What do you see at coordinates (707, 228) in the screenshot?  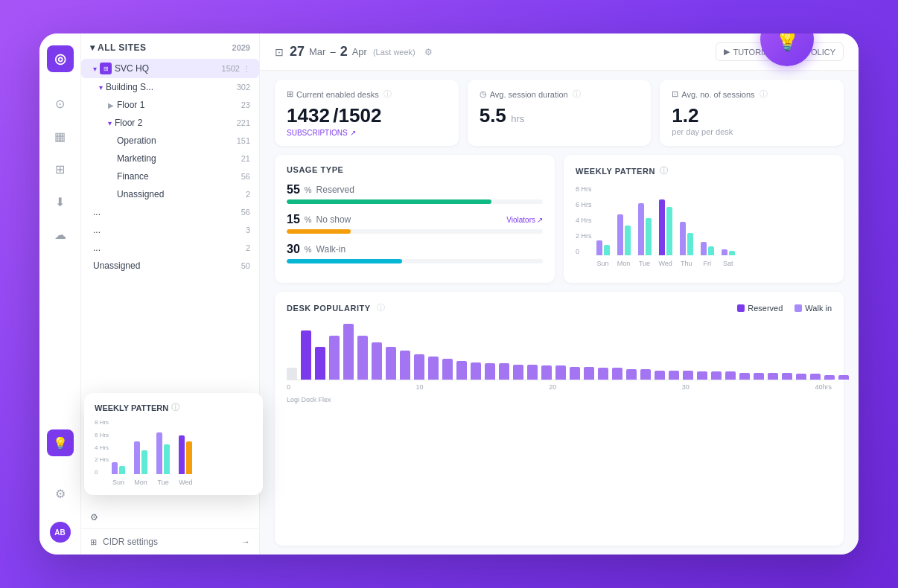 I see `day-fri: Fri` at bounding box center [707, 228].